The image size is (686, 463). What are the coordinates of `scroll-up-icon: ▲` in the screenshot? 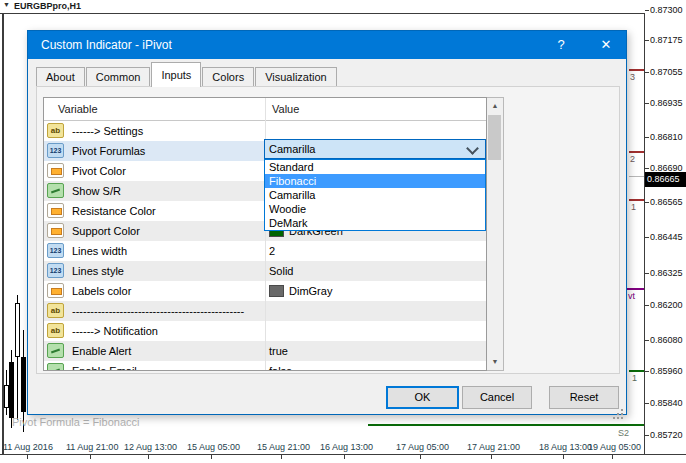 It's located at (495, 106).